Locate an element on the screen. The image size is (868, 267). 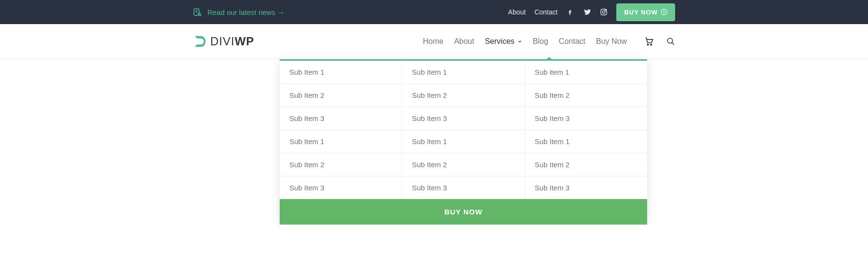
buy-now-label: BUY NOW is located at coordinates (641, 13).